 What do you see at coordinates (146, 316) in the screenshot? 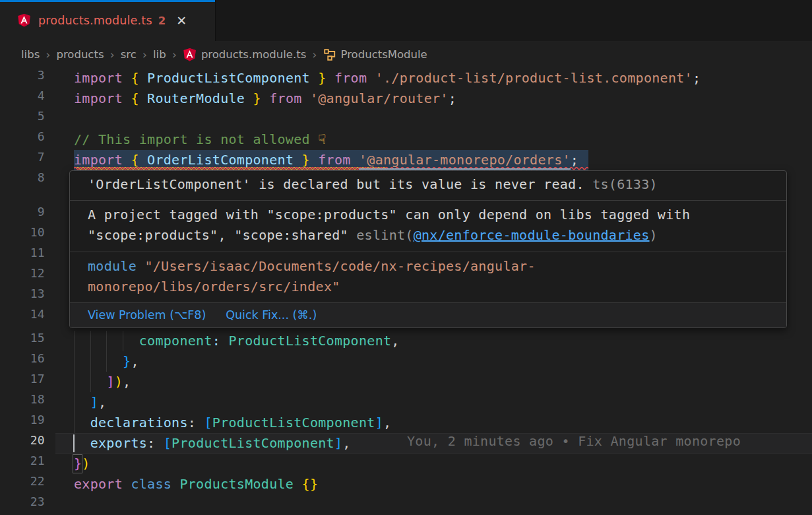
I see `view-problem-link: View Problem (⌥F8)` at bounding box center [146, 316].